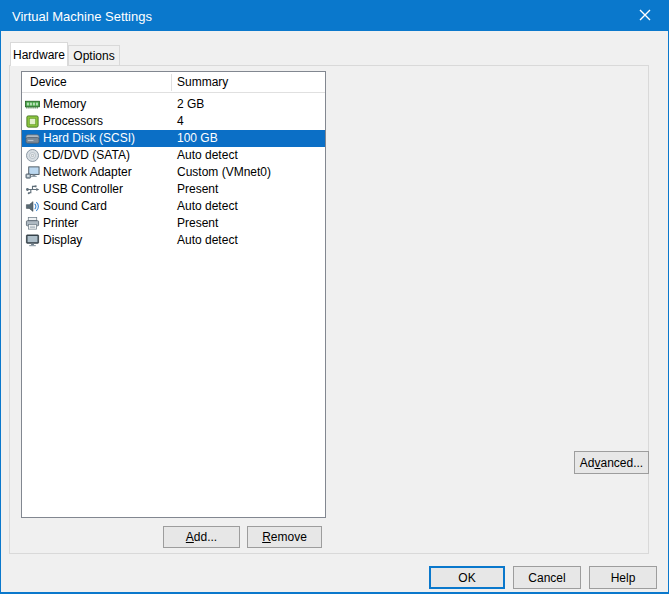  I want to click on device-row-display: Display Auto detect, so click(174, 240).